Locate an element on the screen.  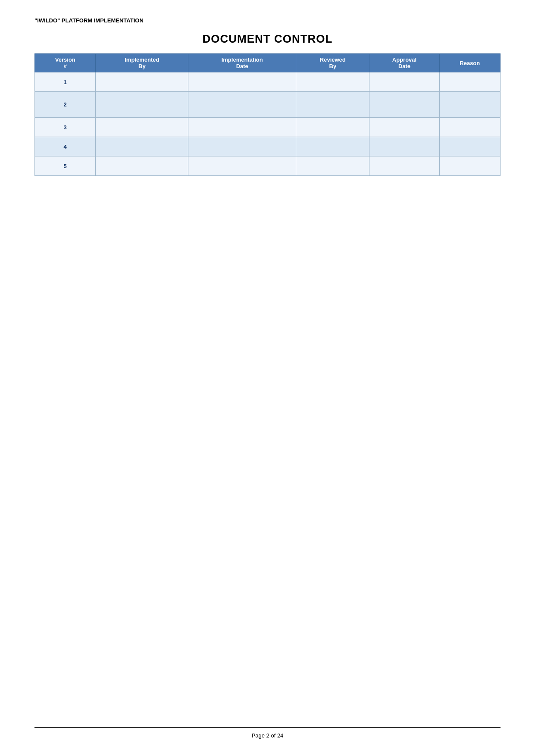
header-label: "IWILDO" PLATFORM IMPLEMENTATION is located at coordinates (267, 21).